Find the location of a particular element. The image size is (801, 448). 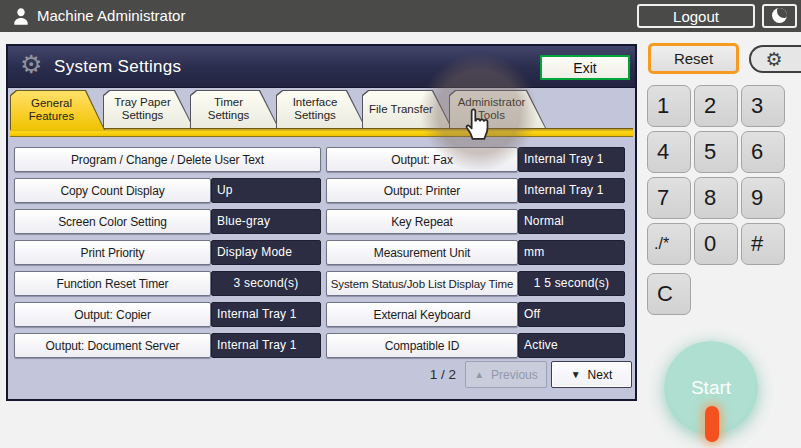

tab-timer-settings: Timer Settings is located at coordinates (234, 109).